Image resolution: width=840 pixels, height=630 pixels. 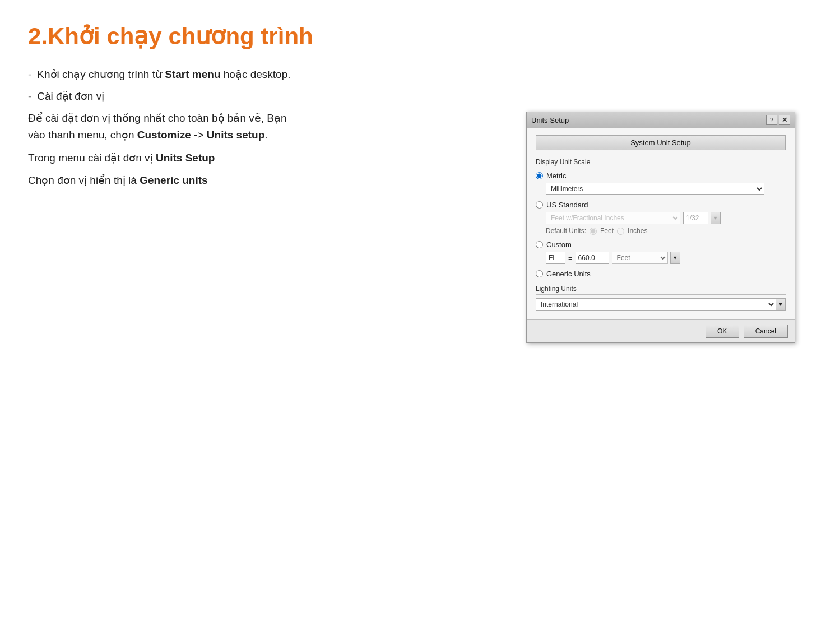 I want to click on generic-units-row: Generic Units, so click(x=661, y=274).